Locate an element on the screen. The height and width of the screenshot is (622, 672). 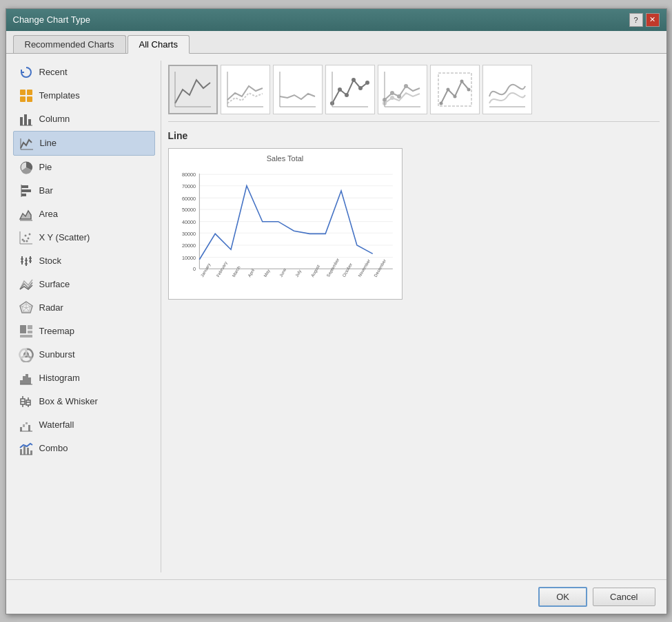
treemap-icon is located at coordinates (26, 331).